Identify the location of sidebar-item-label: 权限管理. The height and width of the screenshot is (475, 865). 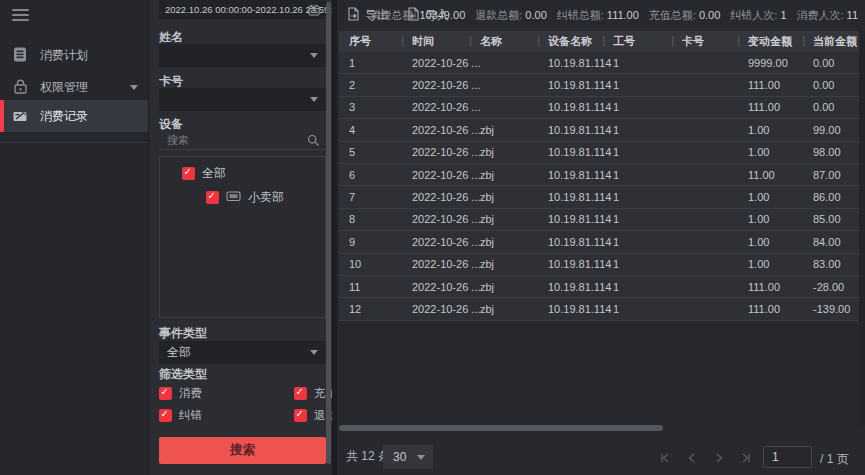
(64, 88).